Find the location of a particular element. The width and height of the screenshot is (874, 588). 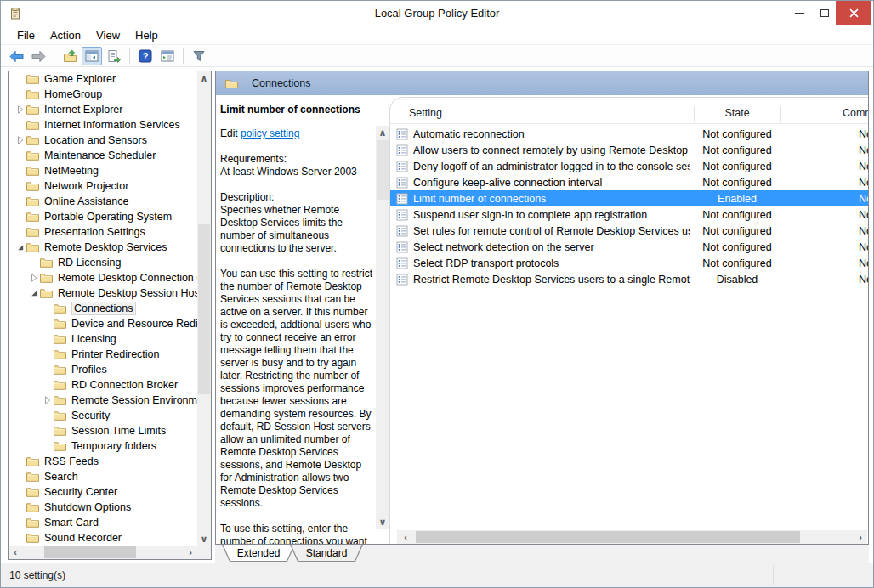

policy-setting-link: policy setting is located at coordinates (270, 133).